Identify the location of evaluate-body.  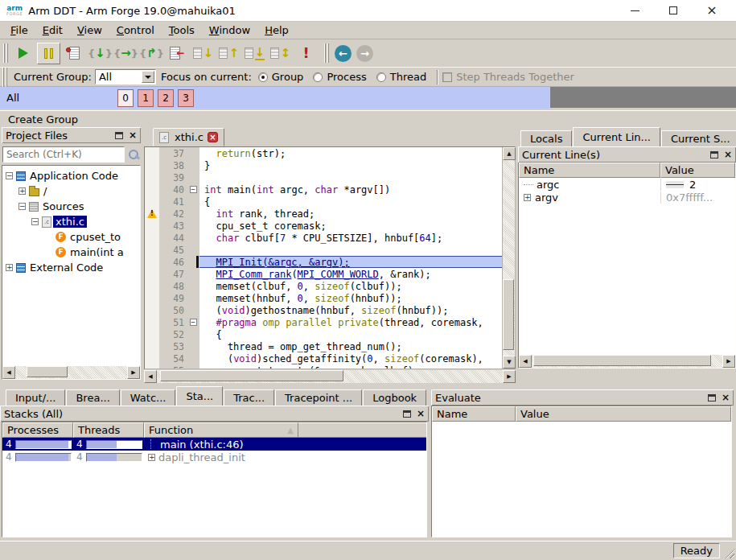
(582, 480).